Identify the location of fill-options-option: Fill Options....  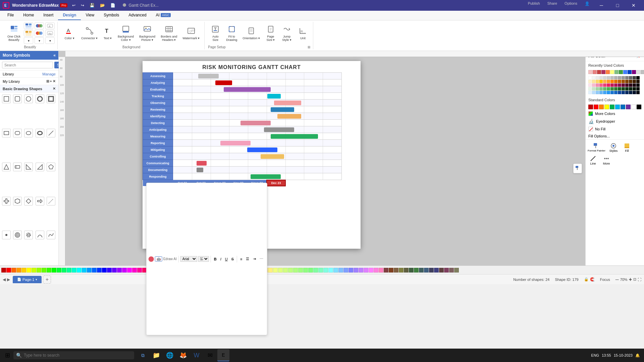
(615, 136).